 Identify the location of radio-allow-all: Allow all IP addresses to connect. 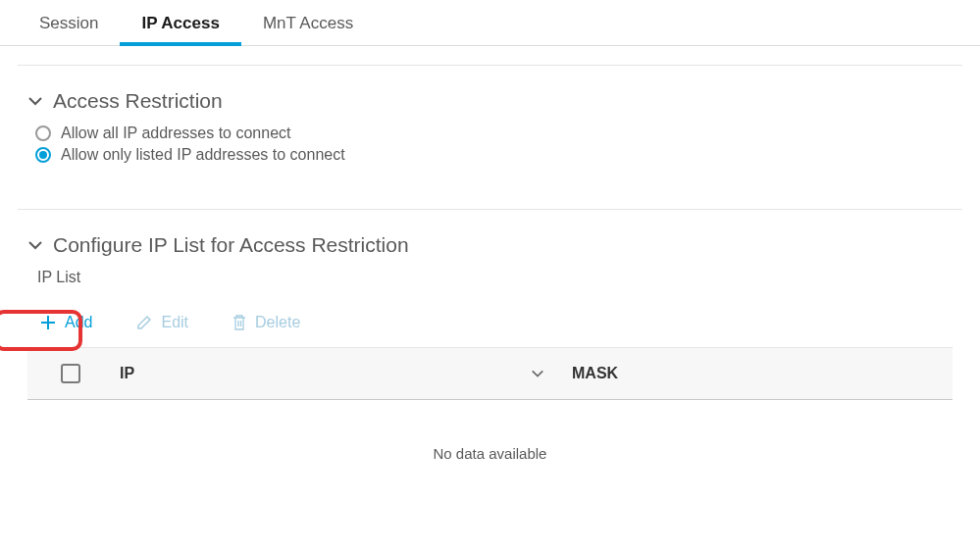
(494, 133).